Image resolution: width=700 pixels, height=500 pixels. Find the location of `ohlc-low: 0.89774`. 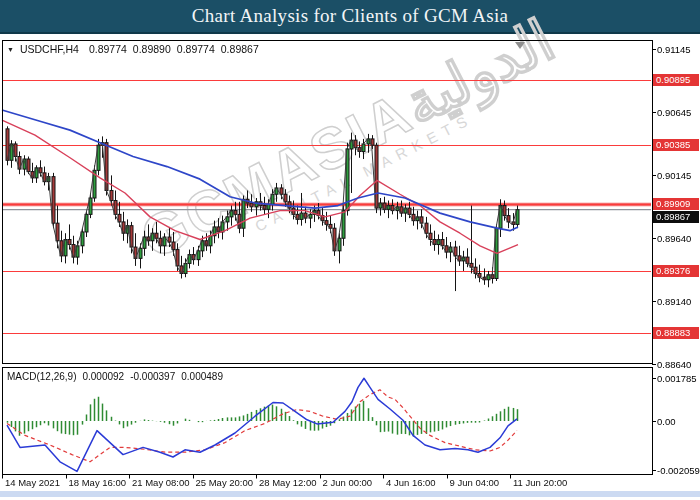

ohlc-low: 0.89774 is located at coordinates (196, 49).